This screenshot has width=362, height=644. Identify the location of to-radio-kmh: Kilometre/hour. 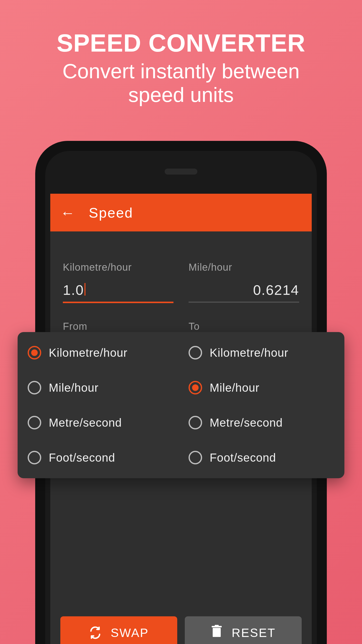
(261, 353).